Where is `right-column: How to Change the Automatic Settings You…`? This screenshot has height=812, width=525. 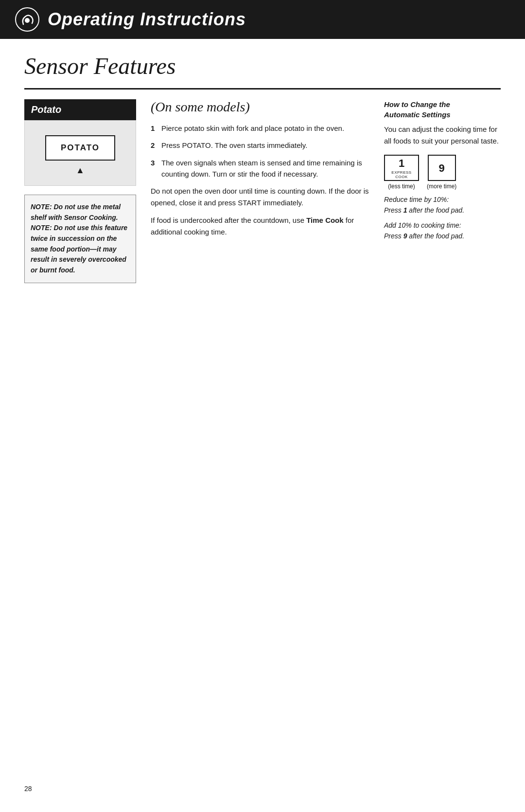 right-column: How to Change the Automatic Settings You… is located at coordinates (442, 186).